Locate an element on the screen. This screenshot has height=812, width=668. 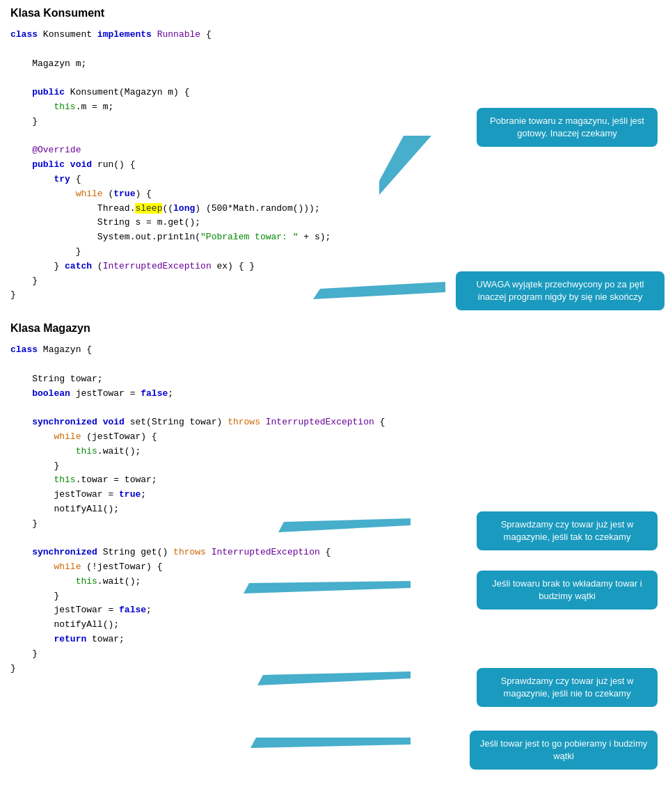
tooltip-2: UWAGA wyjątek przechwycony po za pętl in… is located at coordinates (560, 291).